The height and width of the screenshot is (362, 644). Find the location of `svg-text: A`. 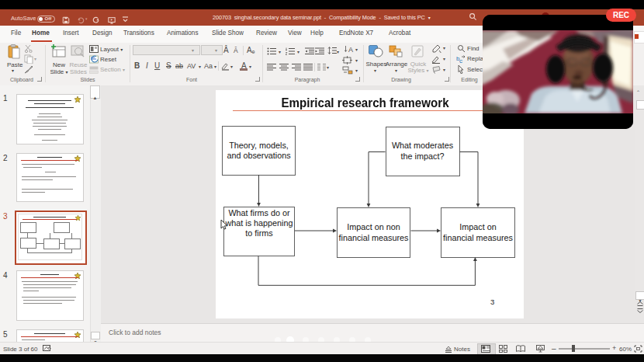

svg-text: A is located at coordinates (351, 50).